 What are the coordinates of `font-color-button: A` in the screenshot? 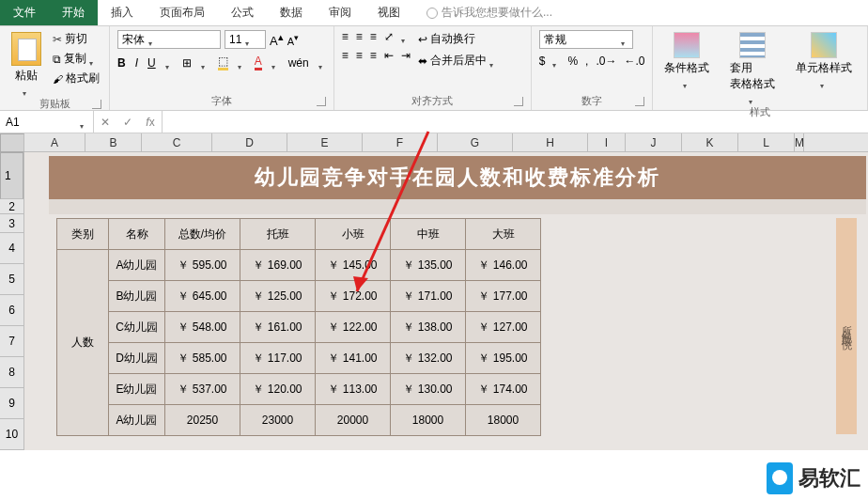 It's located at (258, 62).